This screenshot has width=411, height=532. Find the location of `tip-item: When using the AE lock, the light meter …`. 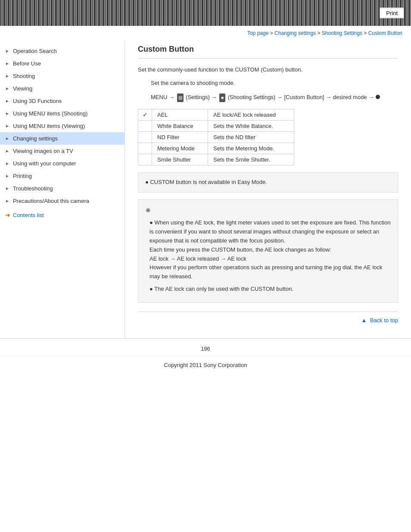

tip-item: When using the AE lock, the light meter … is located at coordinates (268, 250).